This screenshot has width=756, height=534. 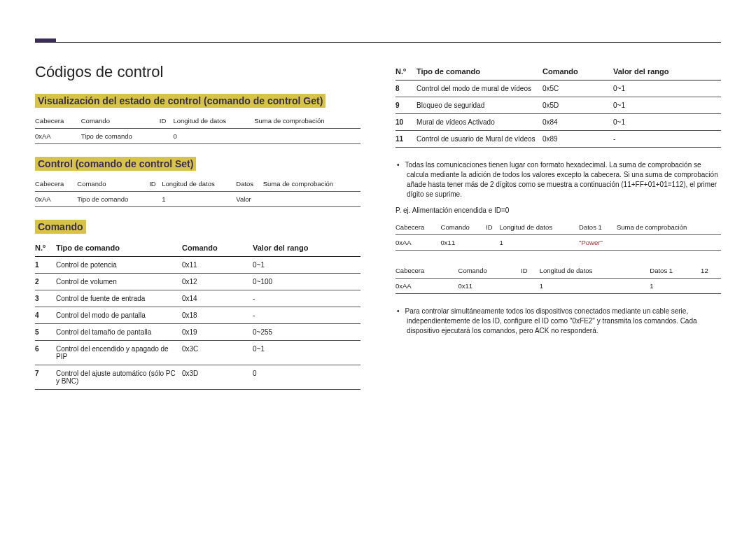 I want to click on td-type: Control del ajuste automático (sólo PC y…, so click(x=119, y=378).